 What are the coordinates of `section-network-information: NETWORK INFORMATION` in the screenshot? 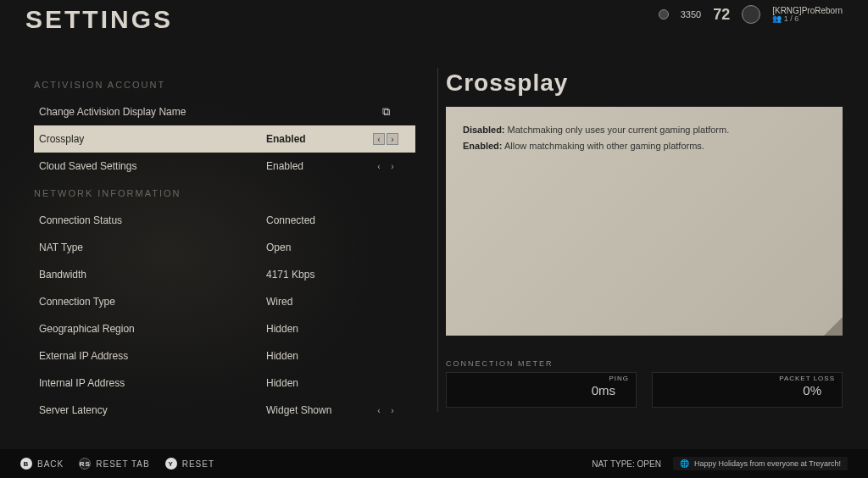 It's located at (225, 193).